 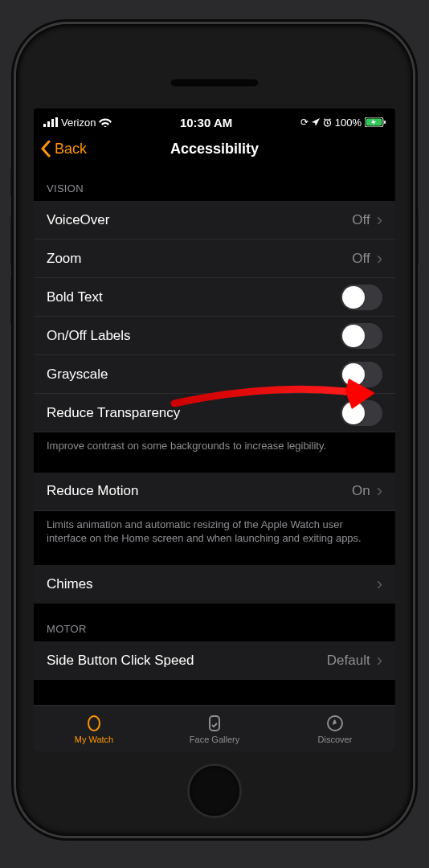 What do you see at coordinates (121, 661) in the screenshot?
I see `row-label: Side Button Click Speed` at bounding box center [121, 661].